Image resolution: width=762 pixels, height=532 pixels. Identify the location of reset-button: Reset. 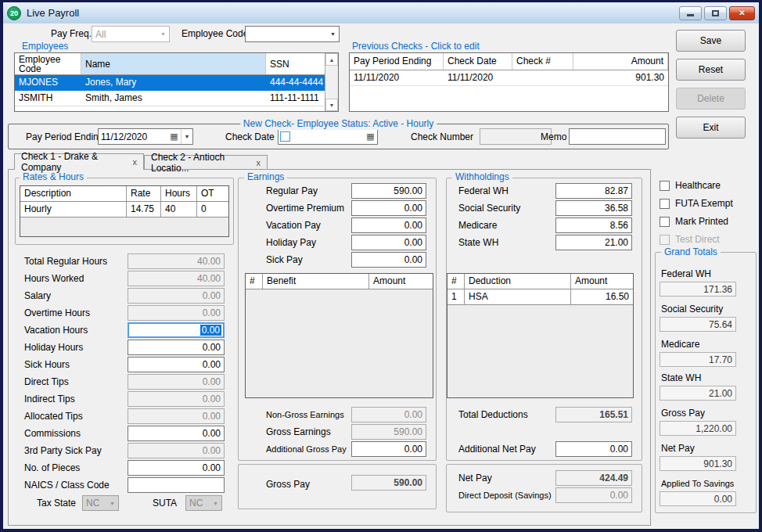
(710, 70).